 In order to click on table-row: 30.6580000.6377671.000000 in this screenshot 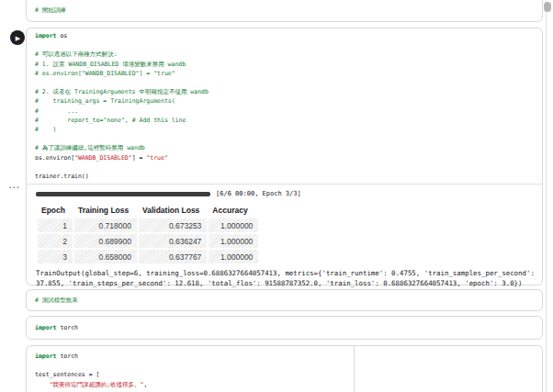, I will do `click(148, 257)`.